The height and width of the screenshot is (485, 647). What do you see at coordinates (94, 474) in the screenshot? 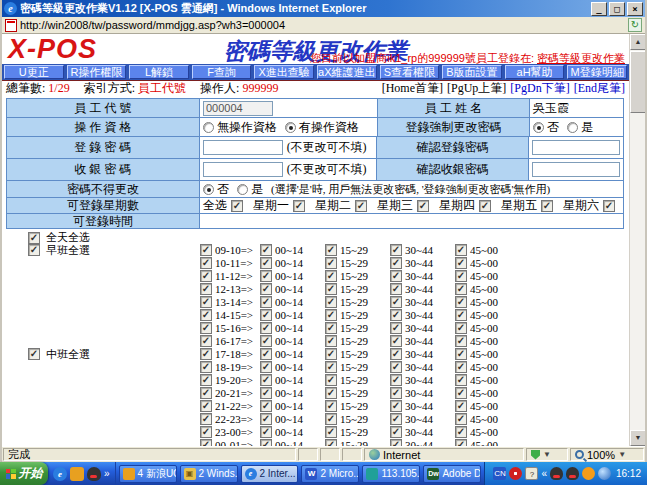
I see `qq-icon` at bounding box center [94, 474].